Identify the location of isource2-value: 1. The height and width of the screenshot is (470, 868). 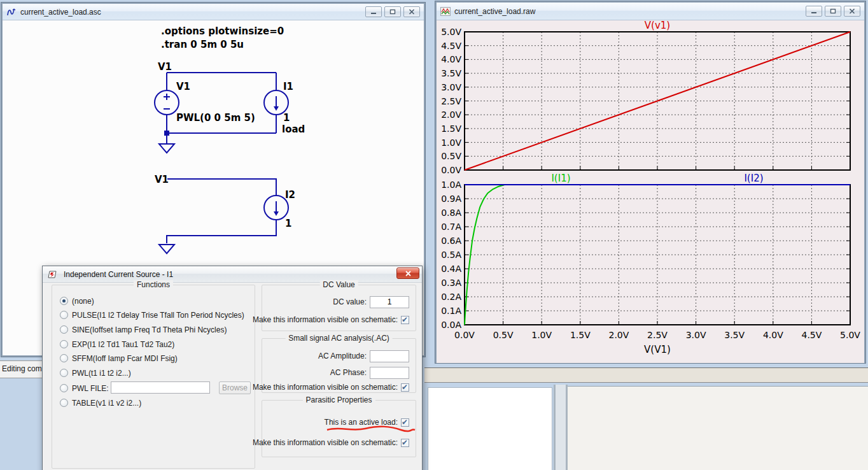
(288, 224).